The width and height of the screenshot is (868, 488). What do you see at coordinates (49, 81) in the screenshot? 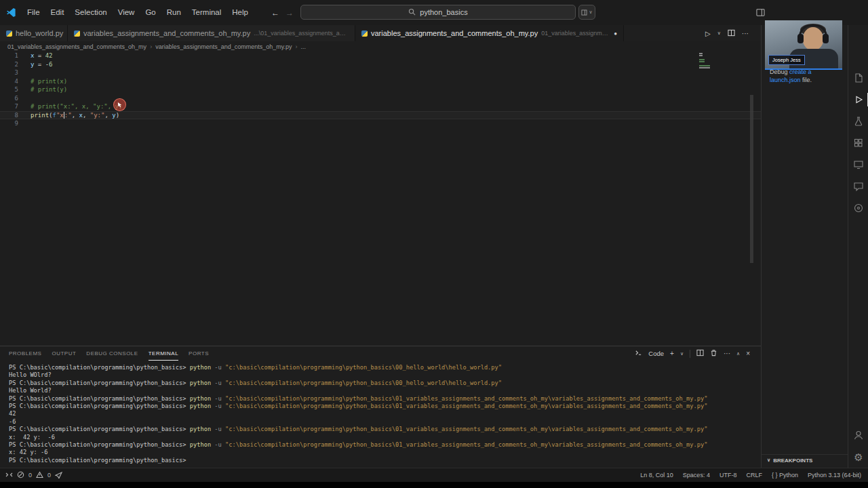
I see `line-code: # print(x)` at bounding box center [49, 81].